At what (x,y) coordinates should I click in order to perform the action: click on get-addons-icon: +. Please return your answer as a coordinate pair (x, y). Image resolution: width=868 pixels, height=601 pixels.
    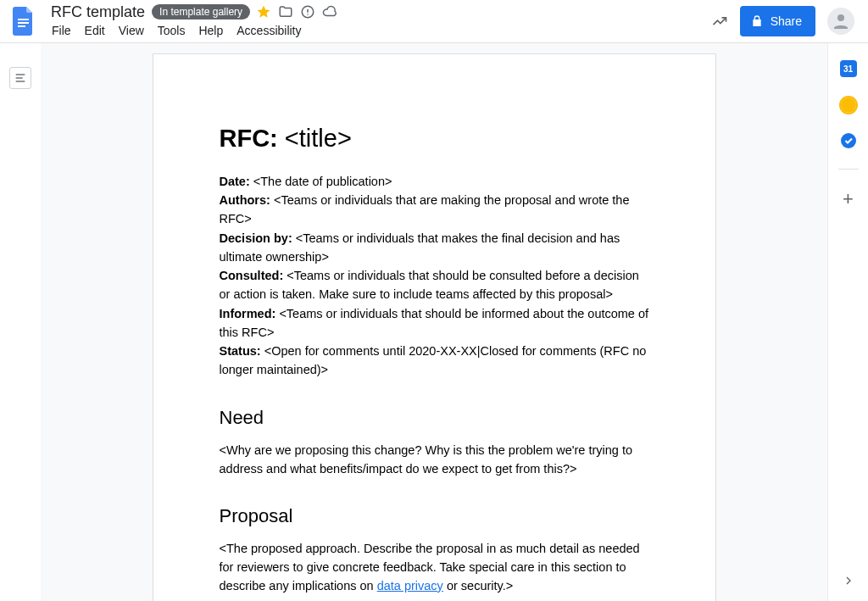
    Looking at the image, I should click on (848, 199).